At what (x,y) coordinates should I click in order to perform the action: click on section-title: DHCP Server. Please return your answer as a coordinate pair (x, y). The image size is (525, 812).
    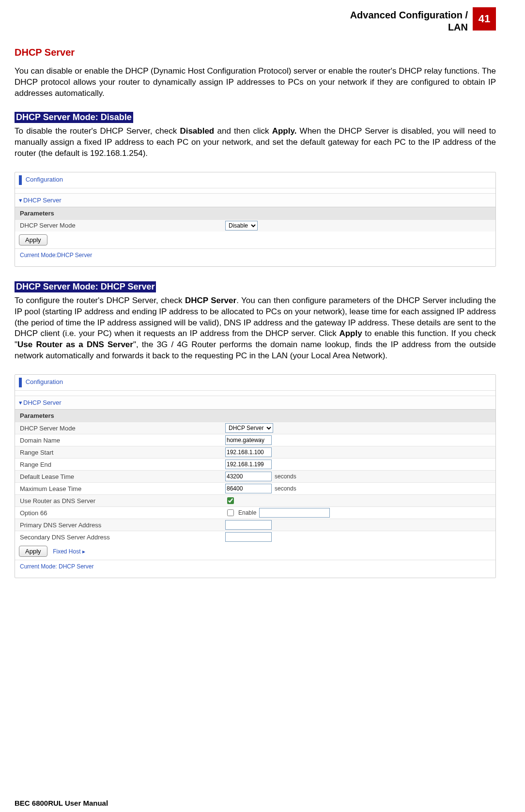
    Looking at the image, I should click on (255, 52).